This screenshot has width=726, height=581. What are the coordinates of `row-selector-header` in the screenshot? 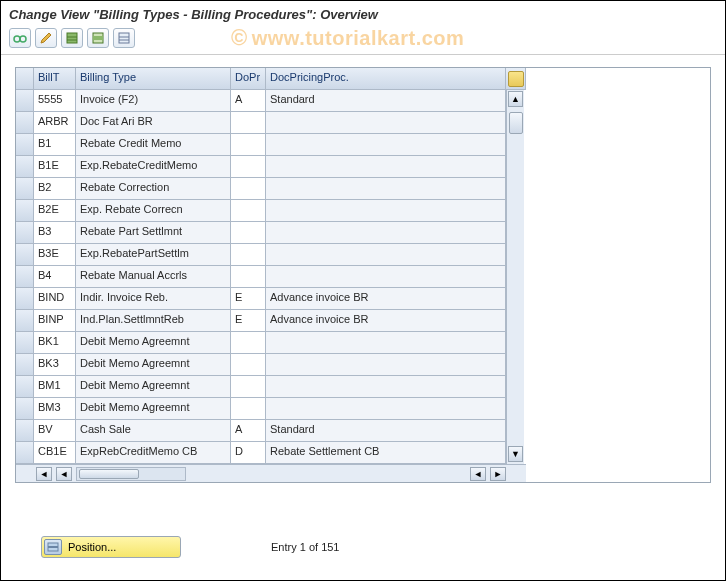 It's located at (25, 79).